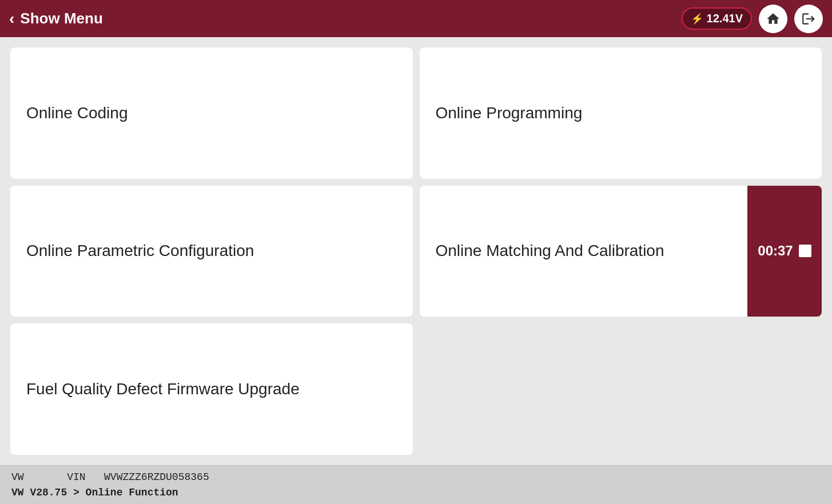 The height and width of the screenshot is (504, 832). Describe the element at coordinates (212, 251) in the screenshot. I see `menu-item-online-parametric: Online Parametric Configuration` at that location.